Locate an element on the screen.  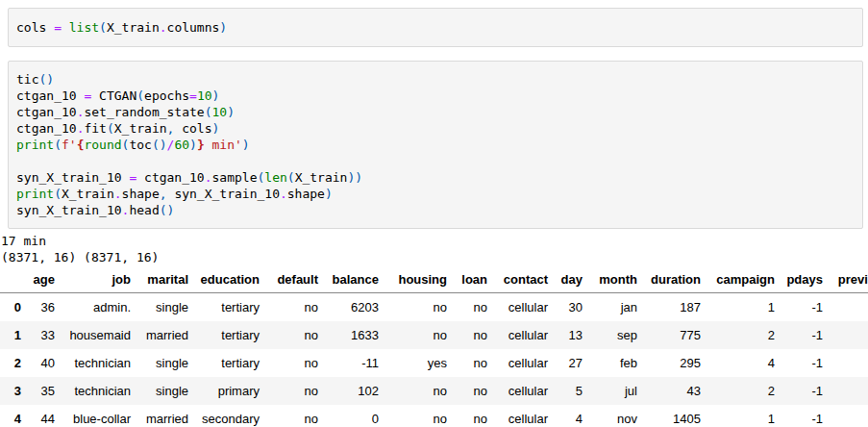
table-cell is located at coordinates (850, 364).